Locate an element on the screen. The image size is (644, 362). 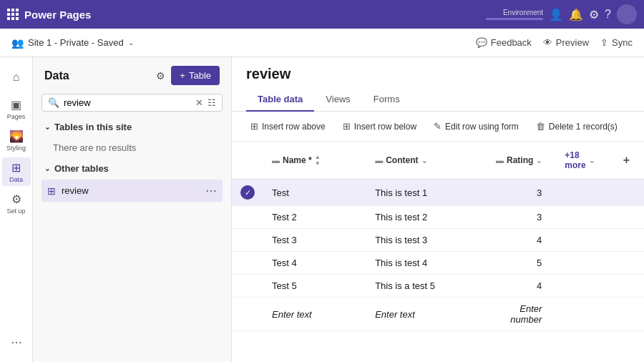
th-content: ▬ Content ⌄ is located at coordinates (424, 160).